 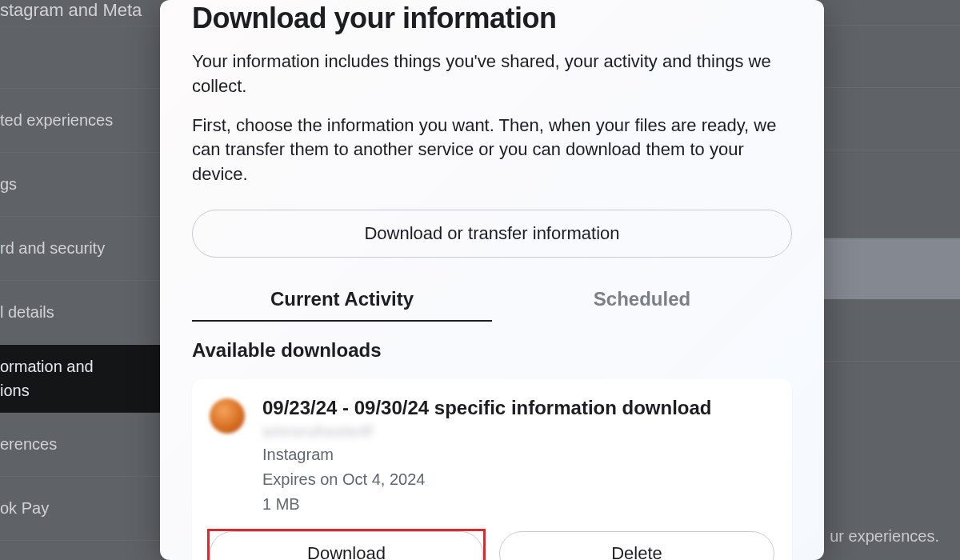 I want to click on sidebar-item-fragment: rd and security, so click(x=88, y=249).